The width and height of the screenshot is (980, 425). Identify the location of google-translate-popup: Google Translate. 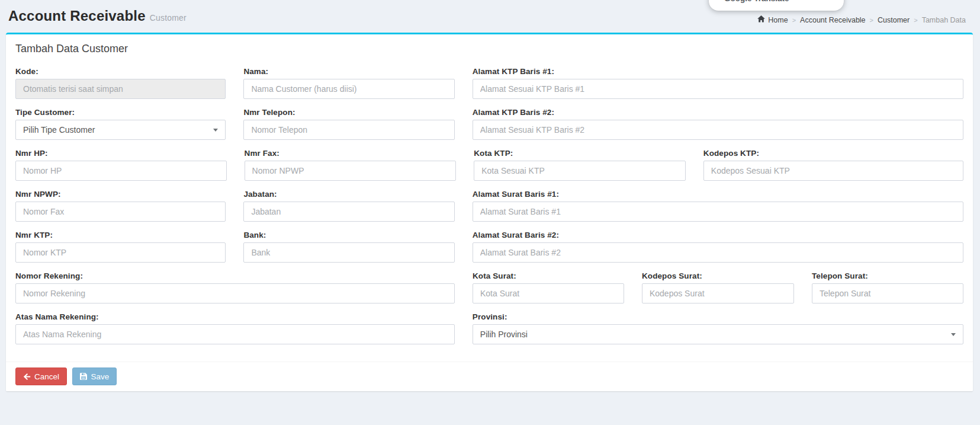
(776, 5).